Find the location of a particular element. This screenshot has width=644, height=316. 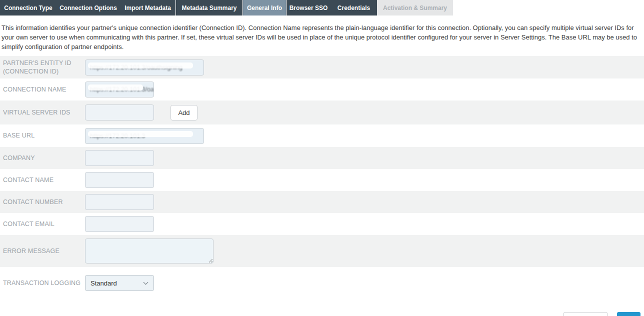

form-row-base-url: BASE URL https://172.20.101.3 is located at coordinates (322, 136).